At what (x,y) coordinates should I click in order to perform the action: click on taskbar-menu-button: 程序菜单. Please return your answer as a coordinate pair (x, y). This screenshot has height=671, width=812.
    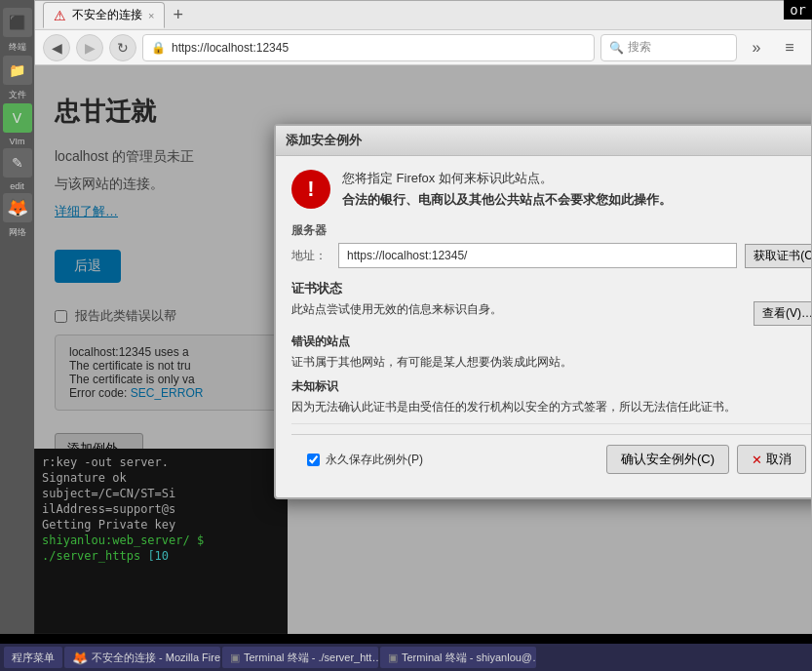
    Looking at the image, I should click on (33, 657).